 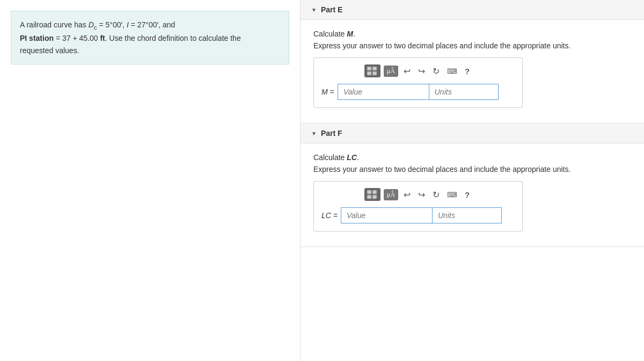 I want to click on problem-statement: A railroad curve has Dc = 5°00′, I = 27°…, so click(x=150, y=38).